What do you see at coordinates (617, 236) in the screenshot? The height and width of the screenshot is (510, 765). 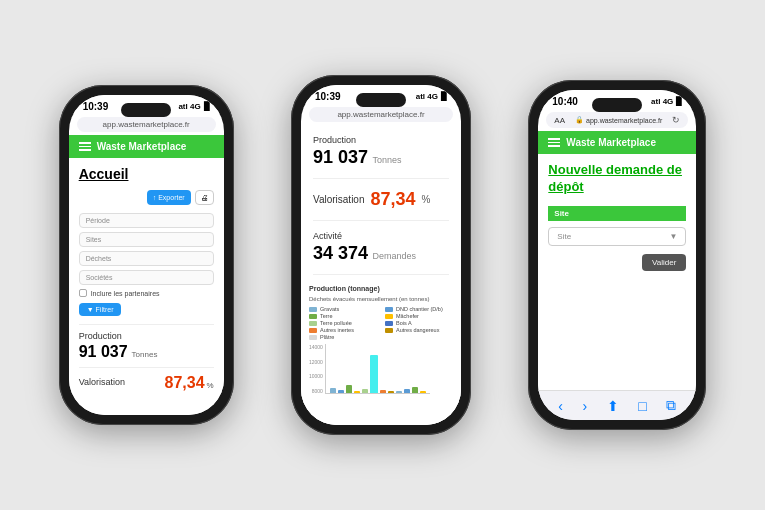 I see `site-select: Site ▼` at bounding box center [617, 236].